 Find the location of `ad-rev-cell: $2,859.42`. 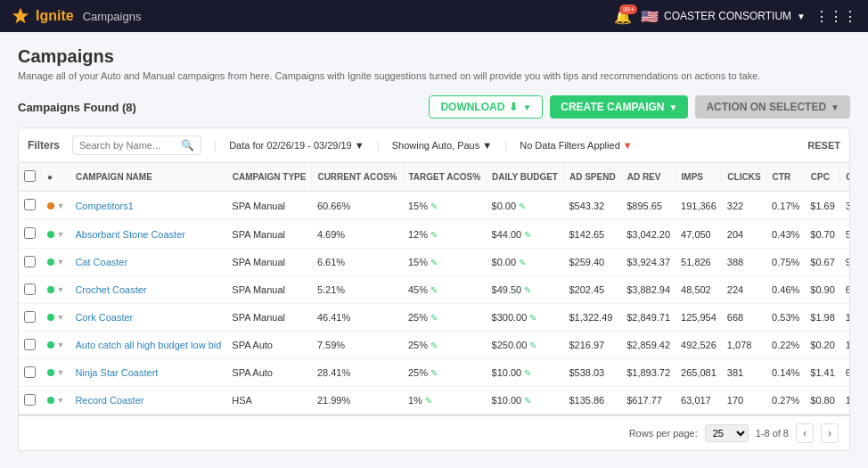

ad-rev-cell: $2,859.42 is located at coordinates (649, 346).